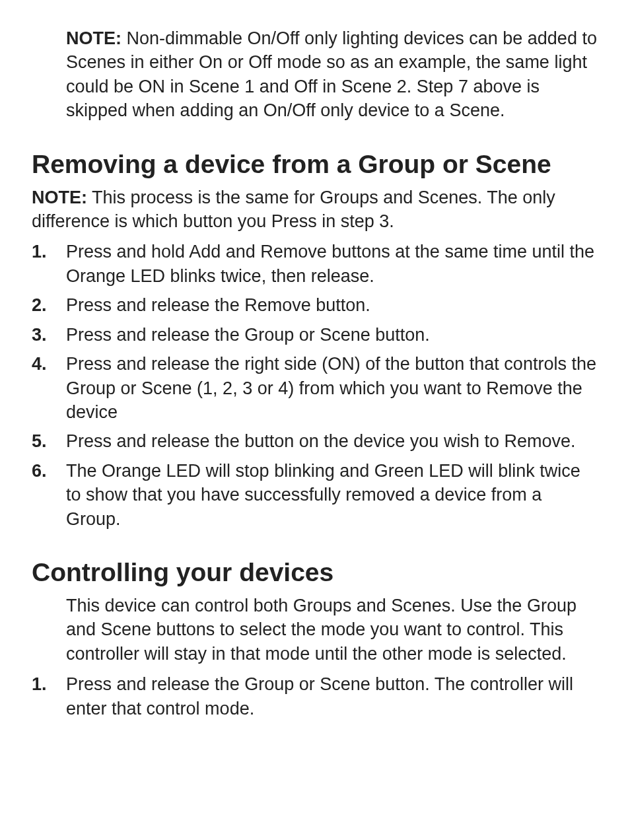 Image resolution: width=630 pixels, height=840 pixels. I want to click on list-item: 5. Press and release the button on the d…, so click(315, 441).